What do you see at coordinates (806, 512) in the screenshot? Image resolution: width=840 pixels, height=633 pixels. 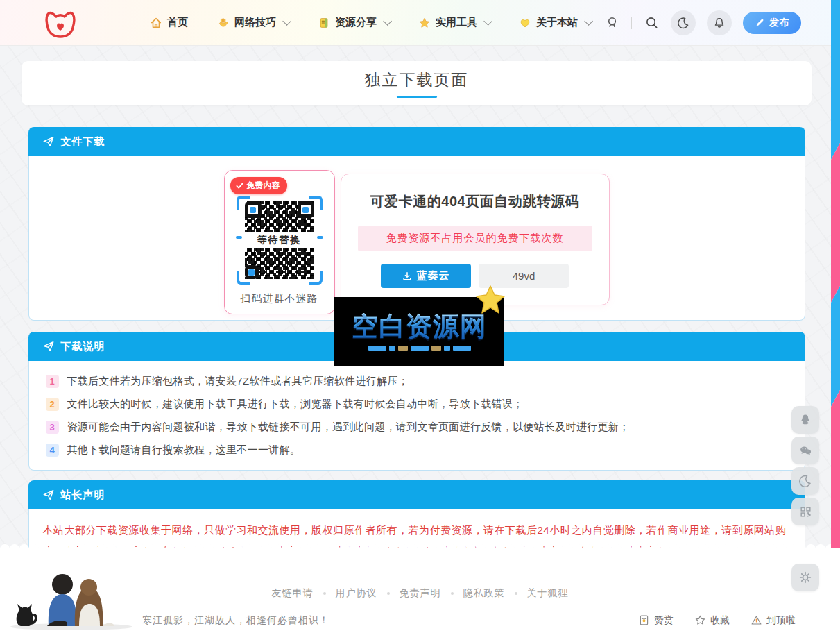 I see `qr-code-icon` at bounding box center [806, 512].